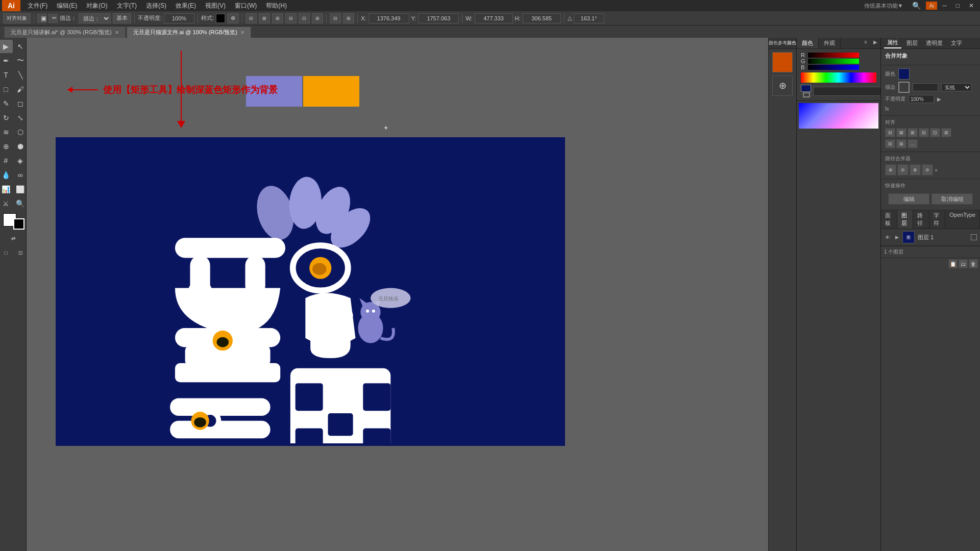  Describe the element at coordinates (189, 32) in the screenshot. I see `tab-1: 元旦是只猫源文件.ai @ 100% (RGB/预览) ✕` at that location.